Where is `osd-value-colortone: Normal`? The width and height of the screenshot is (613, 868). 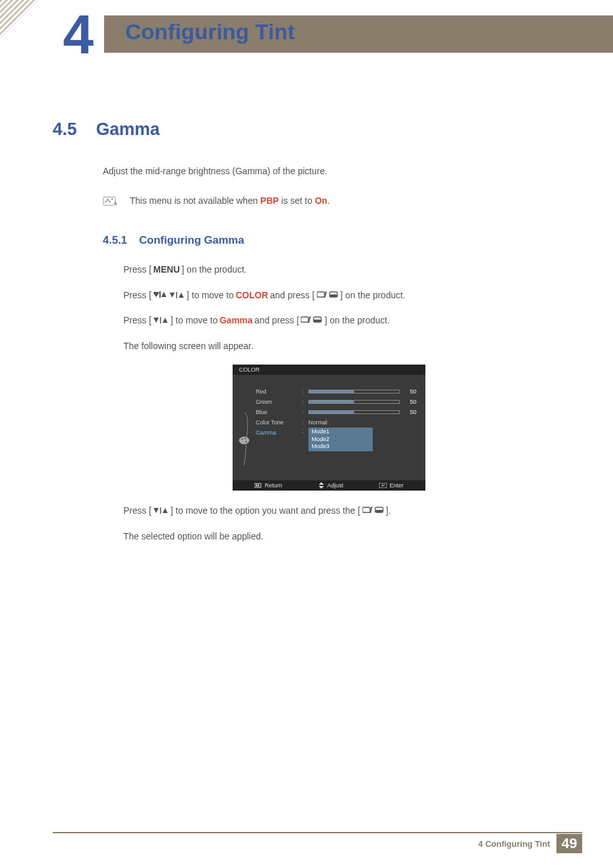 osd-value-colortone: Normal is located at coordinates (317, 422).